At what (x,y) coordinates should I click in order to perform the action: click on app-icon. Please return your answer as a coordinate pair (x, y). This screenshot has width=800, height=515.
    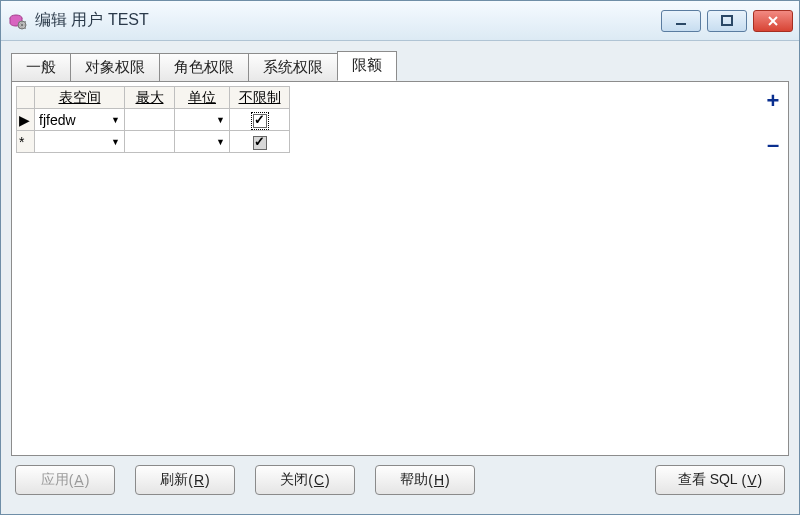
    Looking at the image, I should click on (17, 21).